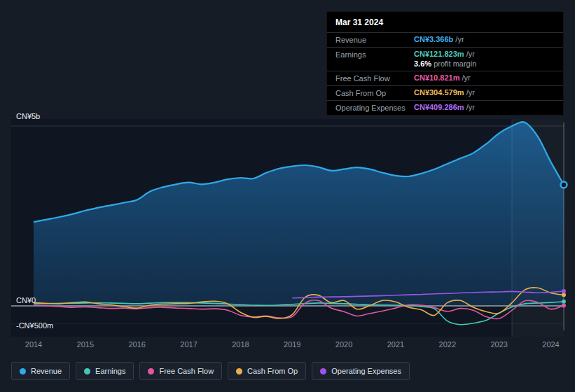  I want to click on free-cash-flow-value: CN¥10.821m, so click(437, 78).